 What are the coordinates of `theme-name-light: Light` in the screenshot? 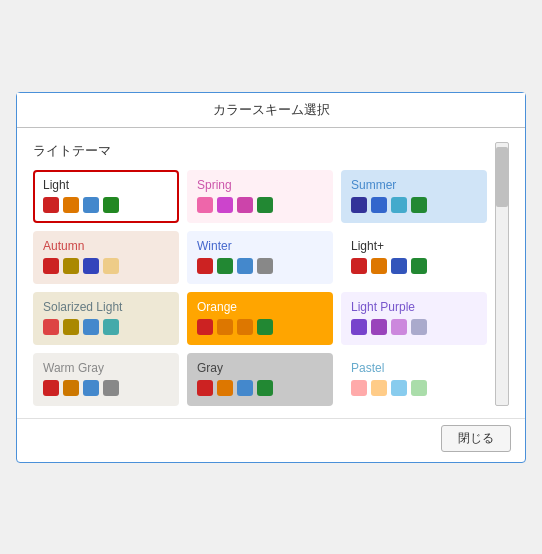 It's located at (106, 185).